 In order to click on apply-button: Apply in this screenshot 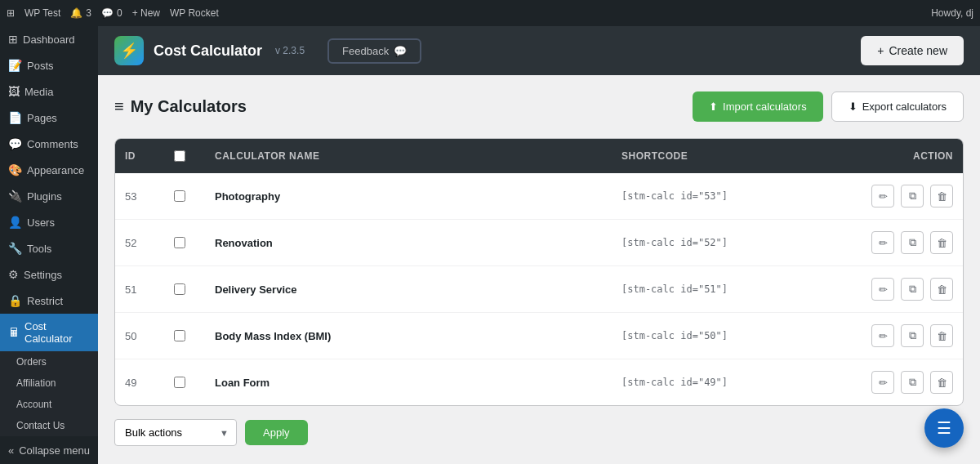, I will do `click(276, 433)`.